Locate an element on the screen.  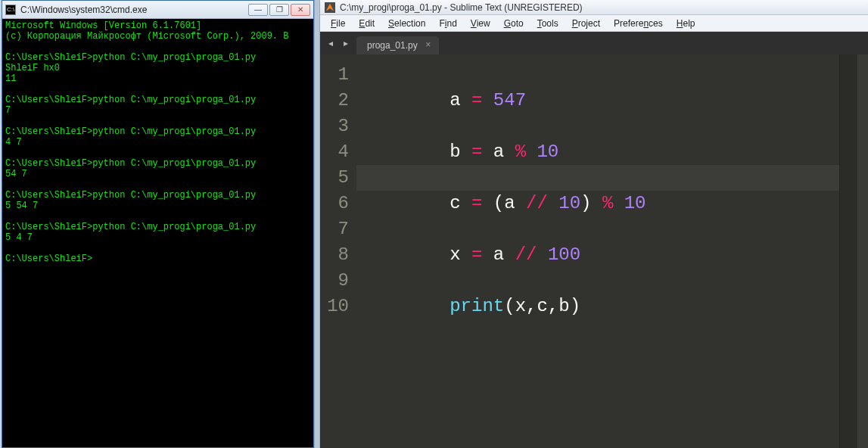
line-number: 8 is located at coordinates (334, 255).